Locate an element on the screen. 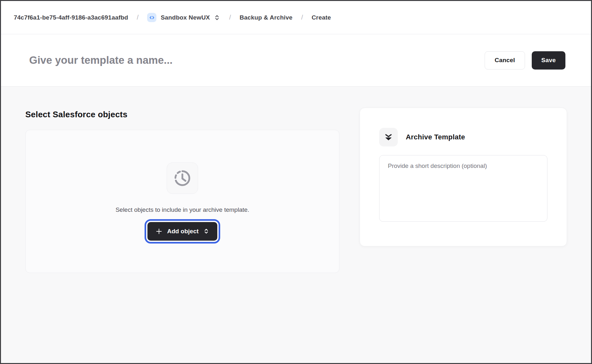 The height and width of the screenshot is (364, 592). breadcrumb: 74c7f6a1-be75-4aff-9186-a3ac691aafbd / S… is located at coordinates (296, 18).